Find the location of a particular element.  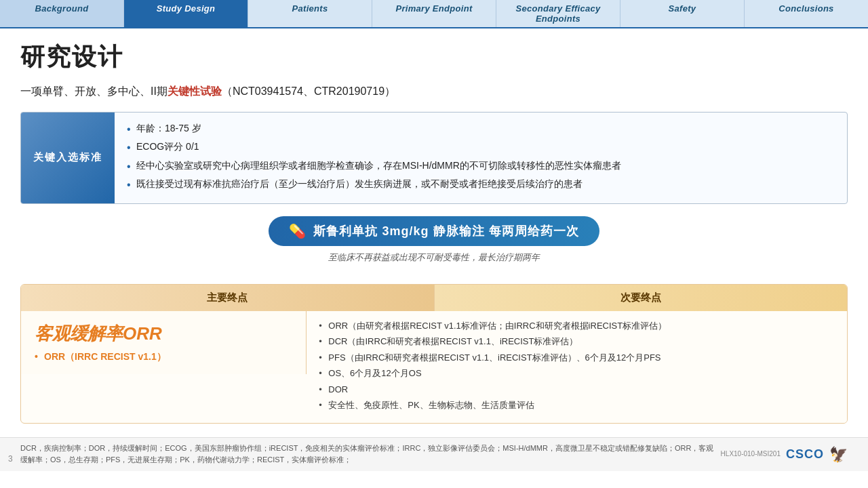

criteria-item: ECOG评分 0/1 is located at coordinates (481, 146).